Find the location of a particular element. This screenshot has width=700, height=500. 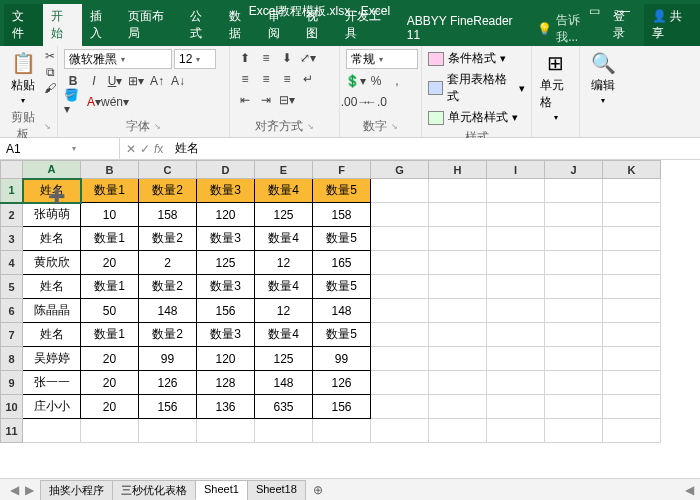

tab-abbyy: ABBYY FineReader 11 is located at coordinates (465, 28).